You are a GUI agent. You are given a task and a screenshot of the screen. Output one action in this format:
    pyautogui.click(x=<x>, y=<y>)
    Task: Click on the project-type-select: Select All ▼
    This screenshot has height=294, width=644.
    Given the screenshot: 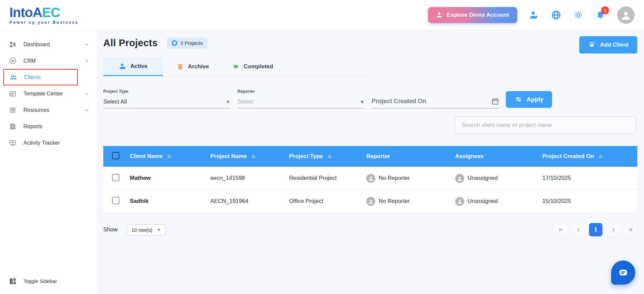 What is the action you would take?
    pyautogui.click(x=167, y=103)
    